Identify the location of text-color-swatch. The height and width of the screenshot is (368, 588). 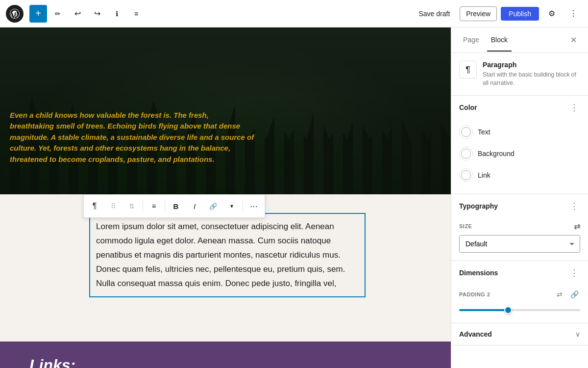
(466, 132).